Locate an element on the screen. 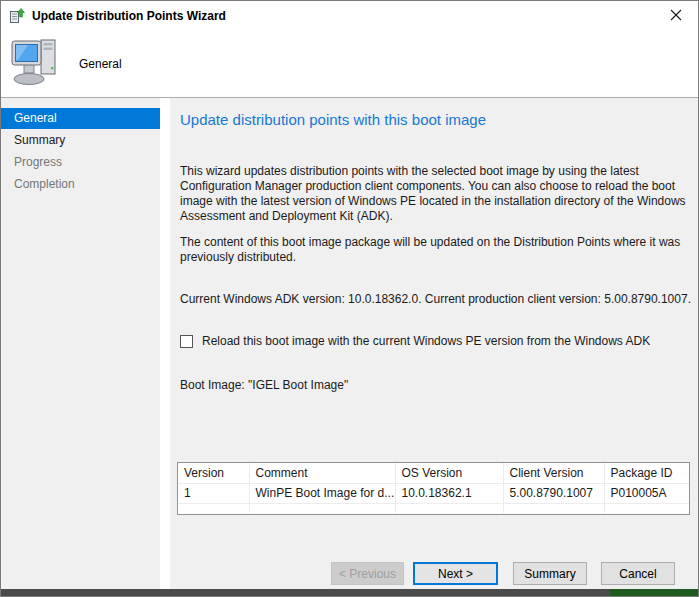  page-label: General is located at coordinates (100, 64).